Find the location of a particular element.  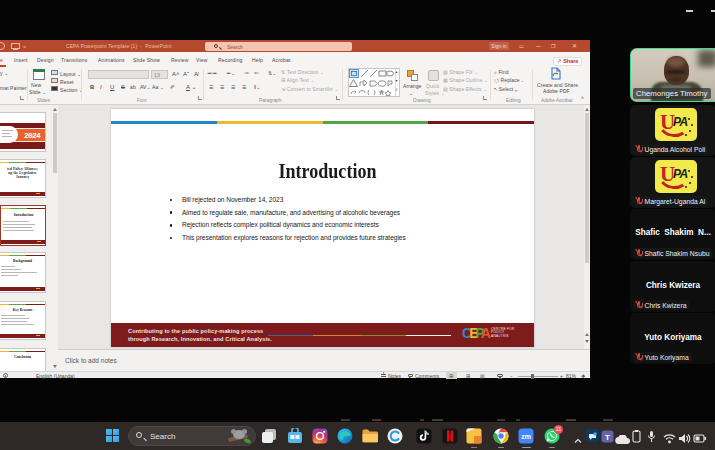

svg-text: zm is located at coordinates (526, 436).